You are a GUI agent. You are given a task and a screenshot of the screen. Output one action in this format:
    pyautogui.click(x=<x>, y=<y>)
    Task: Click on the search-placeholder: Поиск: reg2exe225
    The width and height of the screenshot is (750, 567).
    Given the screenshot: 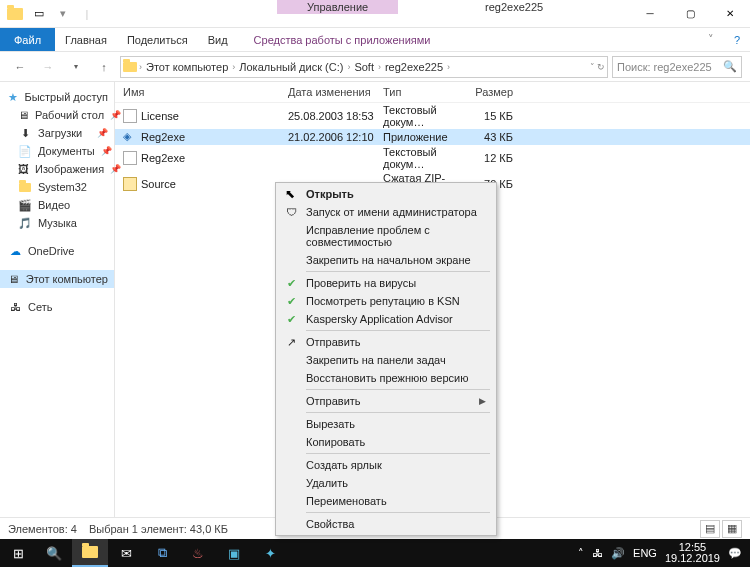 What is the action you would take?
    pyautogui.click(x=664, y=67)
    